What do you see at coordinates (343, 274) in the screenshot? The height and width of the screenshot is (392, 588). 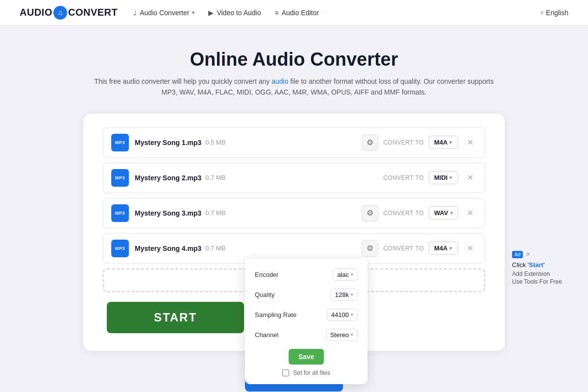 I see `encoder-value: alac` at bounding box center [343, 274].